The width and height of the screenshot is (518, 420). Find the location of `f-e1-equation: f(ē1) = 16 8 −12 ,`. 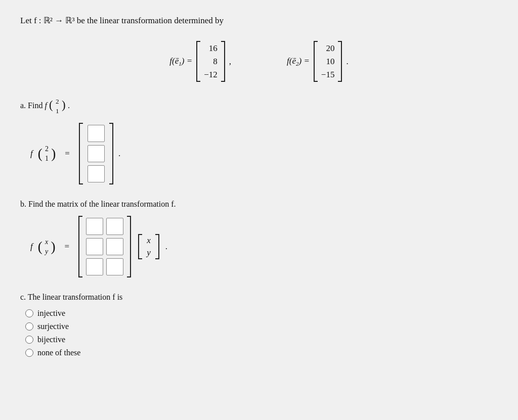

f-e1-equation: f(ē1) = 16 8 −12 , is located at coordinates (200, 62).